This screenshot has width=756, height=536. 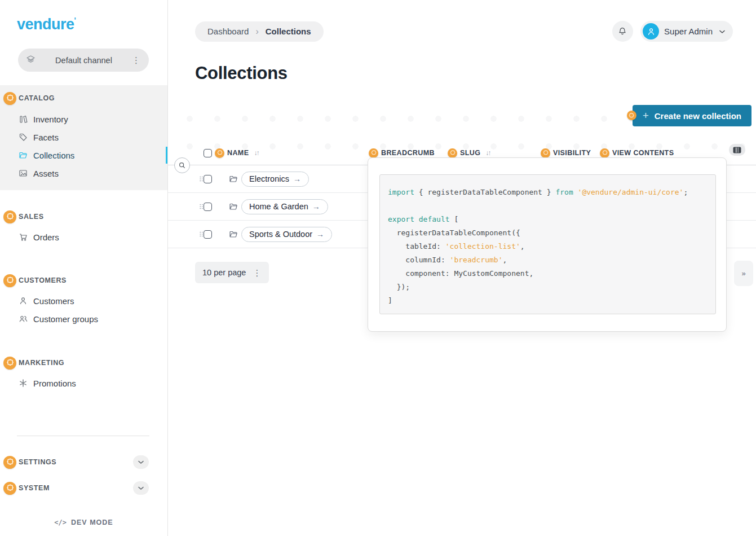 What do you see at coordinates (37, 462) in the screenshot?
I see `section-label-settings: SETTINGS` at bounding box center [37, 462].